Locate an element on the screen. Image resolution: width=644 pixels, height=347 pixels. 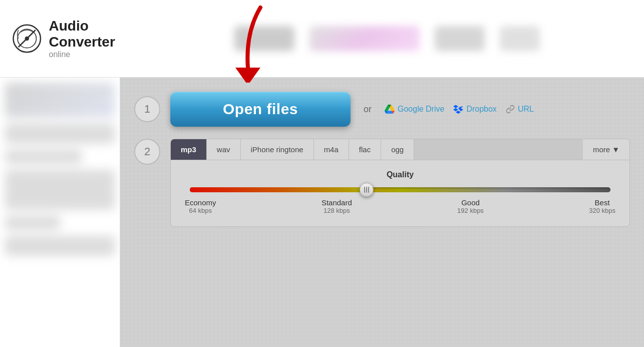
header-blurred-content is located at coordinates (387, 39).